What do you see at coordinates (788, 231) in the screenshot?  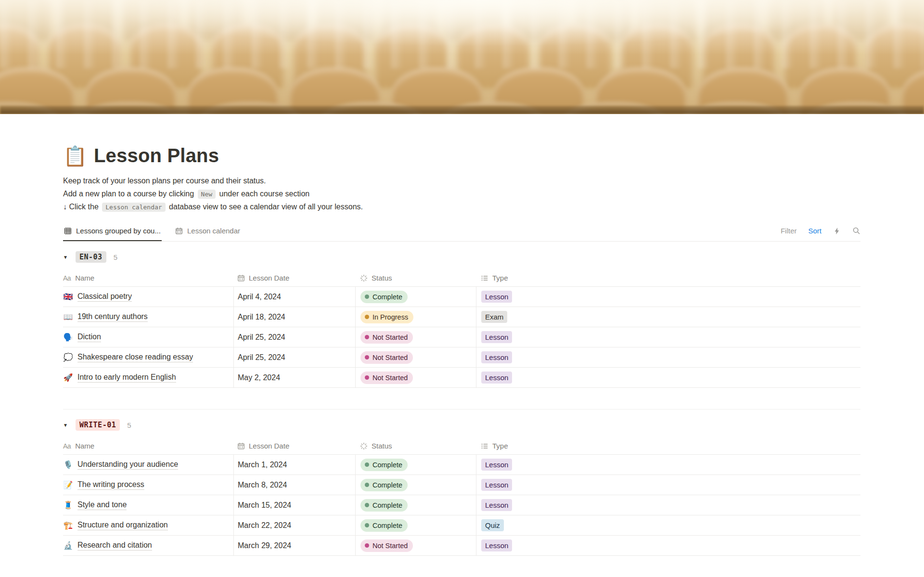 I see `filter-button: Filter` at bounding box center [788, 231].